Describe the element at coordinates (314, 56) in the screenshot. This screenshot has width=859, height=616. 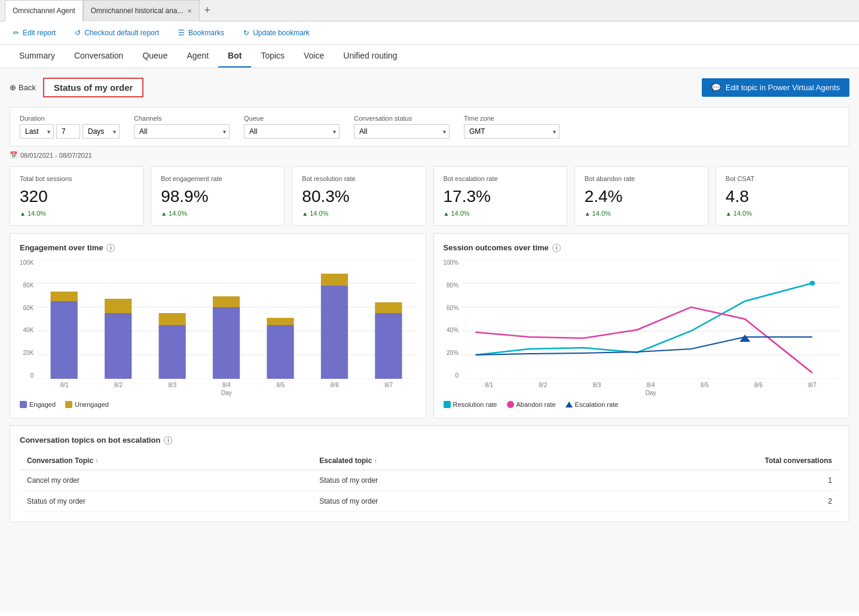
I see `tab-voice: Voice` at that location.